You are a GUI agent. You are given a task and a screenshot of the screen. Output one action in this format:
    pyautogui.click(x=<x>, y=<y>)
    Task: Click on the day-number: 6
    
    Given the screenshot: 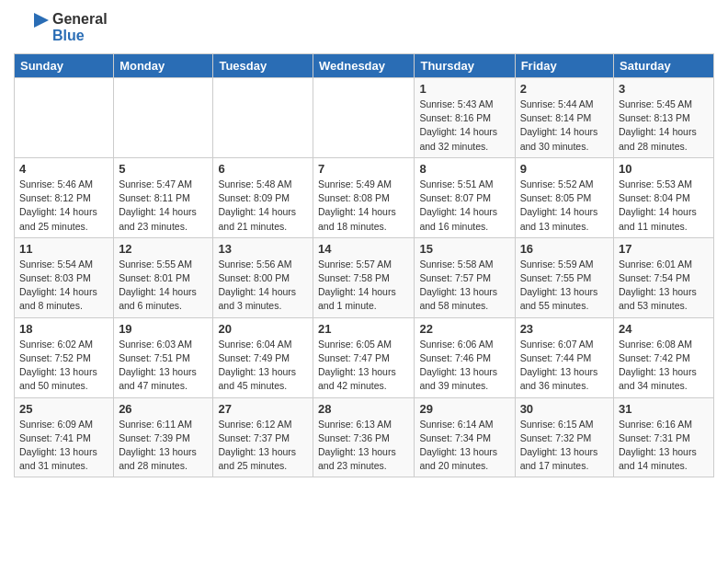 What is the action you would take?
    pyautogui.click(x=263, y=169)
    